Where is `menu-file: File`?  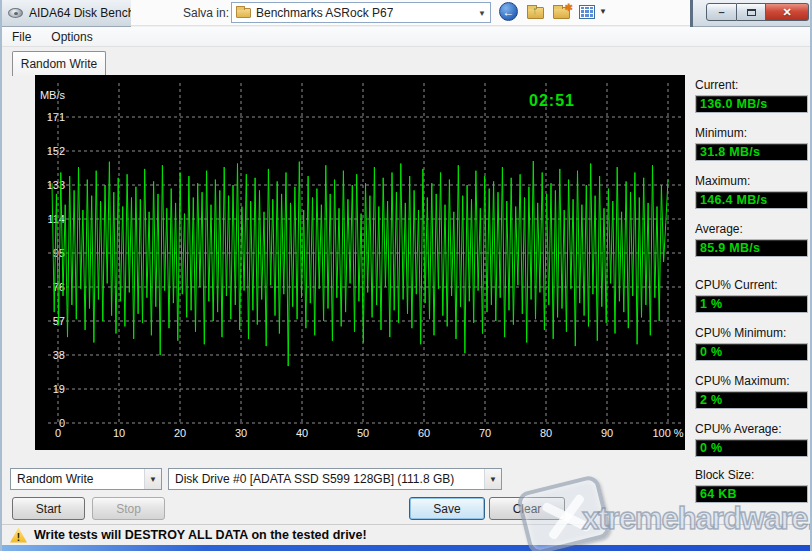
menu-file: File is located at coordinates (22, 37).